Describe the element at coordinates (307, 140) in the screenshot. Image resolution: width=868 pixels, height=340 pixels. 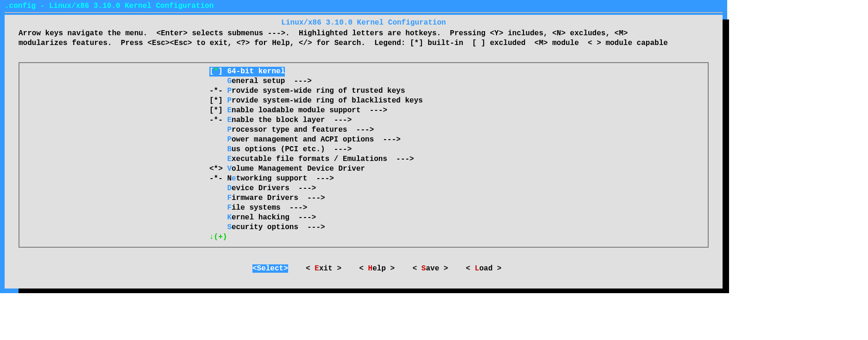
I see `menu-item-label: ower management and ACPI options` at that location.